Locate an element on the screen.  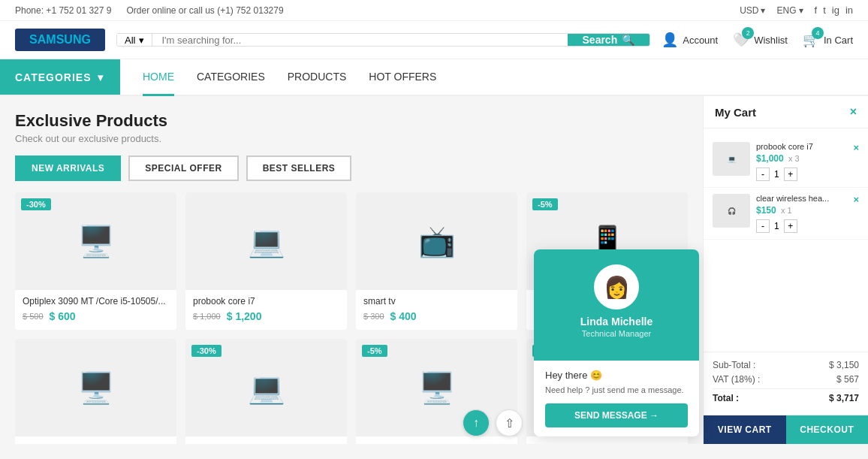
cart-badge-wrapper: 🛒 4 is located at coordinates (811, 40).